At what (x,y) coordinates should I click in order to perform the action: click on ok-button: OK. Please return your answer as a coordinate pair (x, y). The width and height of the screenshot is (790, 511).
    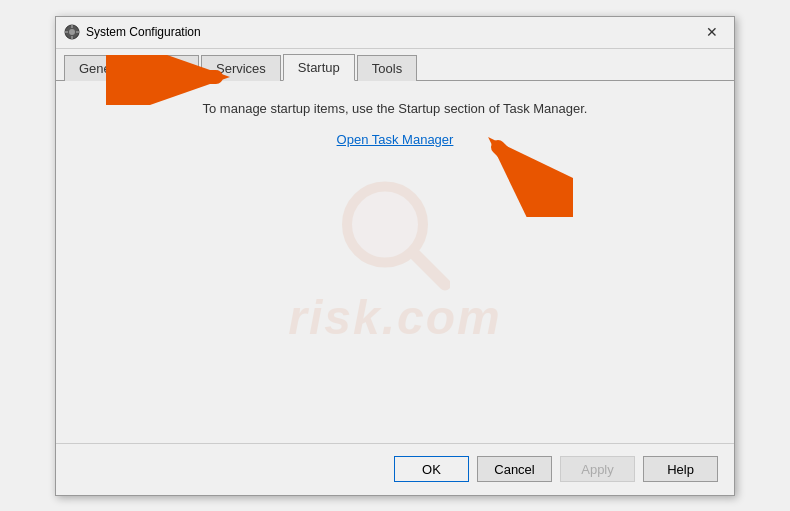
    Looking at the image, I should click on (432, 469).